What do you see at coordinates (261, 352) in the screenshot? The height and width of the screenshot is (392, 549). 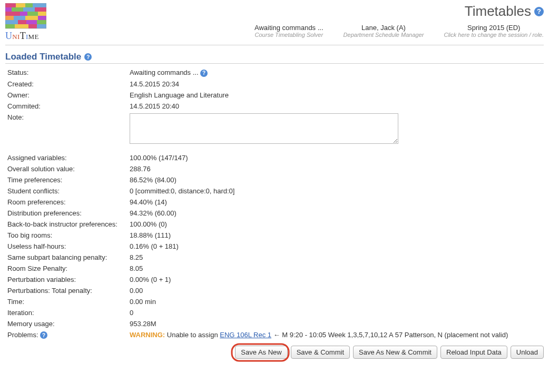 I see `save-as-new-button: Save As New` at bounding box center [261, 352].